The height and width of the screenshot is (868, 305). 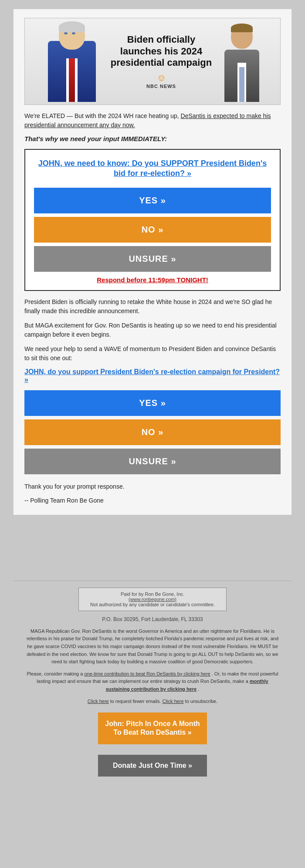 I want to click on poll-link-2: JOHN, do you support President Biden's r…, so click(x=152, y=375).